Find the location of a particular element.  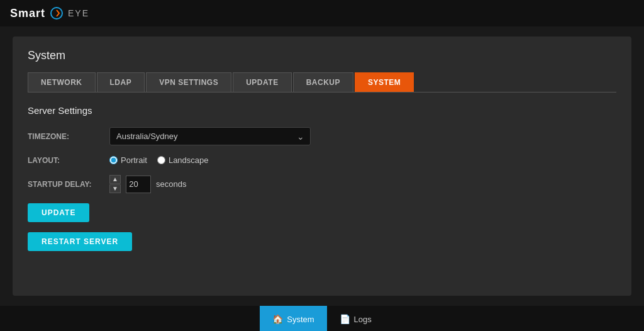

layout-label: LAYOUT: is located at coordinates (69, 160).